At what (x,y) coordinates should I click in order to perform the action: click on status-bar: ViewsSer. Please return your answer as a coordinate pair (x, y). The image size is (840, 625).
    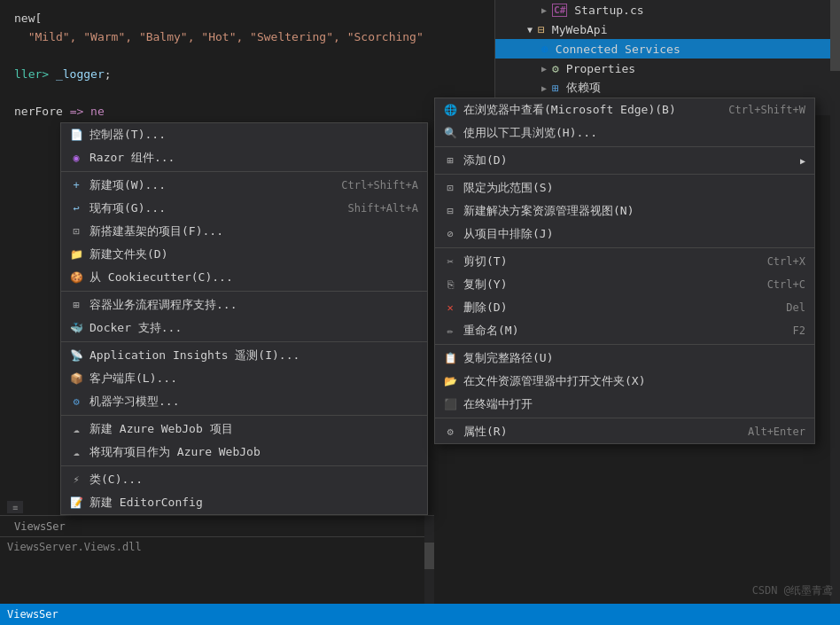
    Looking at the image, I should click on (420, 614).